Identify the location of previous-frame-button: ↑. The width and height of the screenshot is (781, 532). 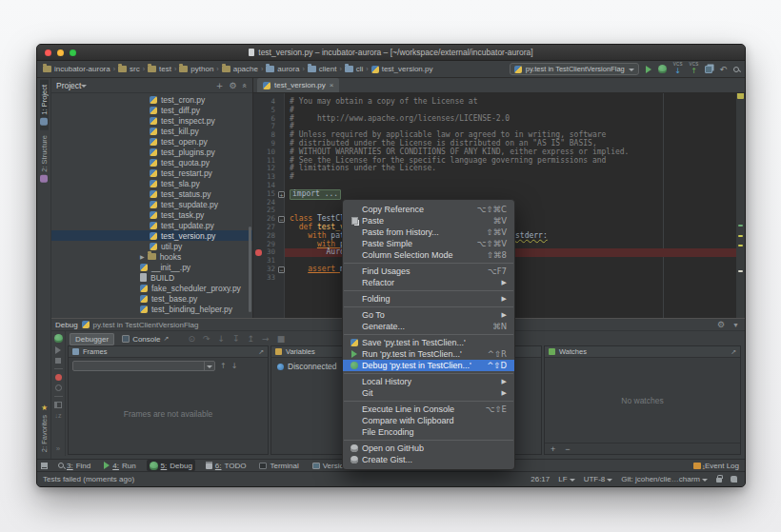
(223, 365).